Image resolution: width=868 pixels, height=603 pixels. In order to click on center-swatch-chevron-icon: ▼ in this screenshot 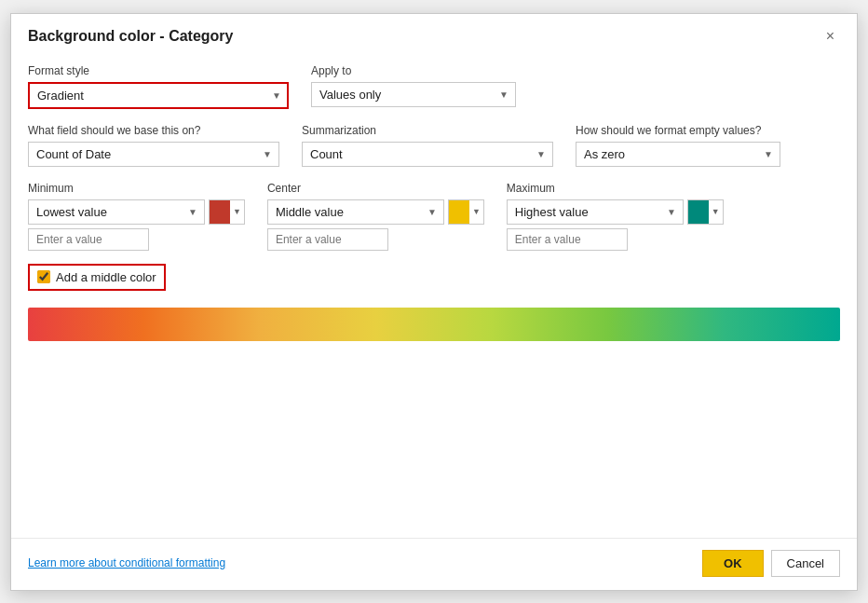, I will do `click(477, 212)`.